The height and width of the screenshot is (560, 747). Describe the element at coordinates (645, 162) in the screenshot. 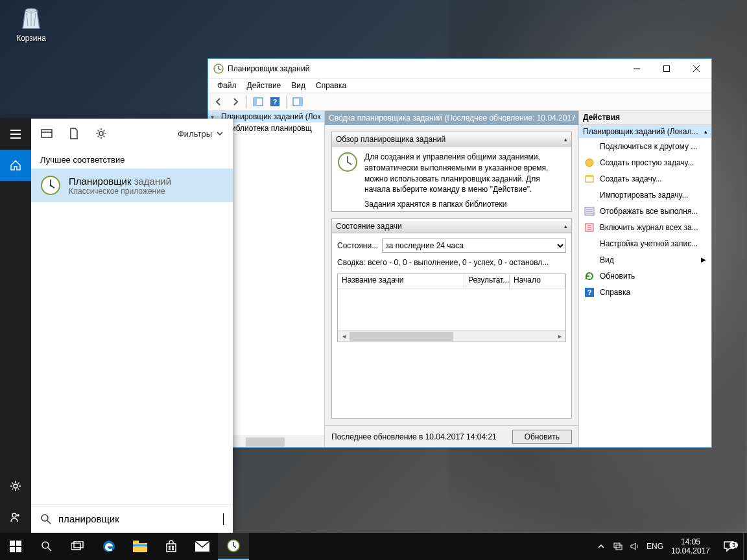

I see `action-create-basic: Создать простую задачу...` at that location.